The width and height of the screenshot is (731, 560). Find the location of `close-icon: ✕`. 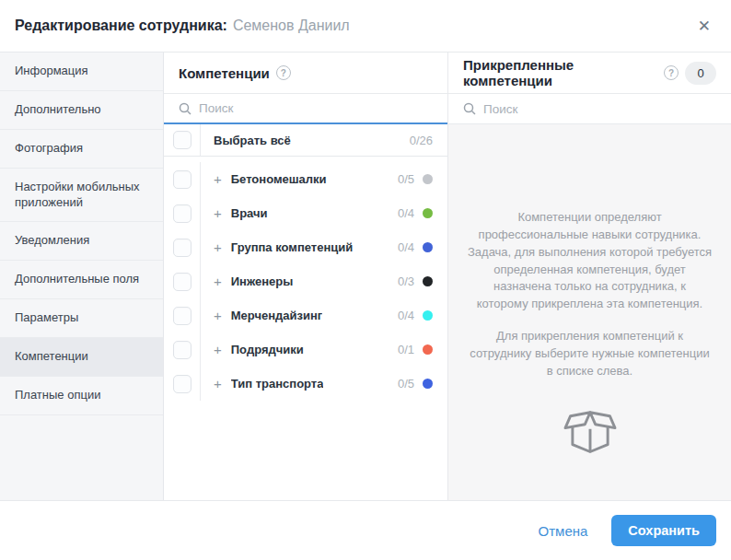

close-icon: ✕ is located at coordinates (704, 26).